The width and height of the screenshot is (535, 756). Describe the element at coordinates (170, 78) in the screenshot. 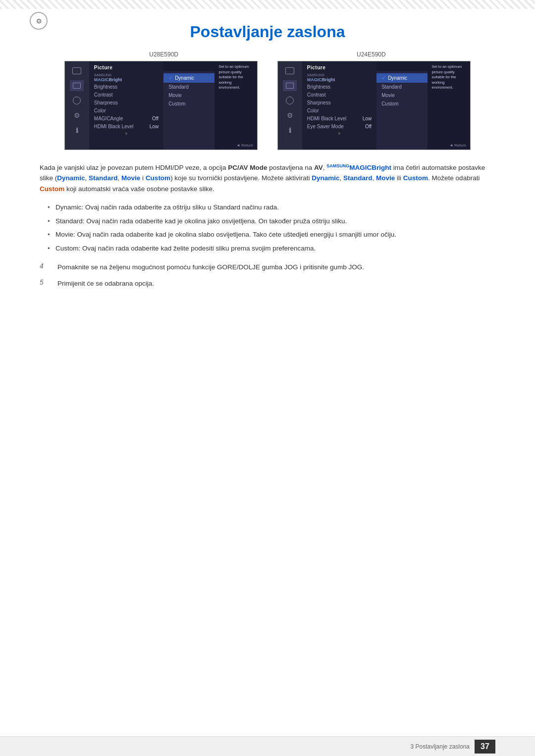

I see `check-icon: ✓` at that location.